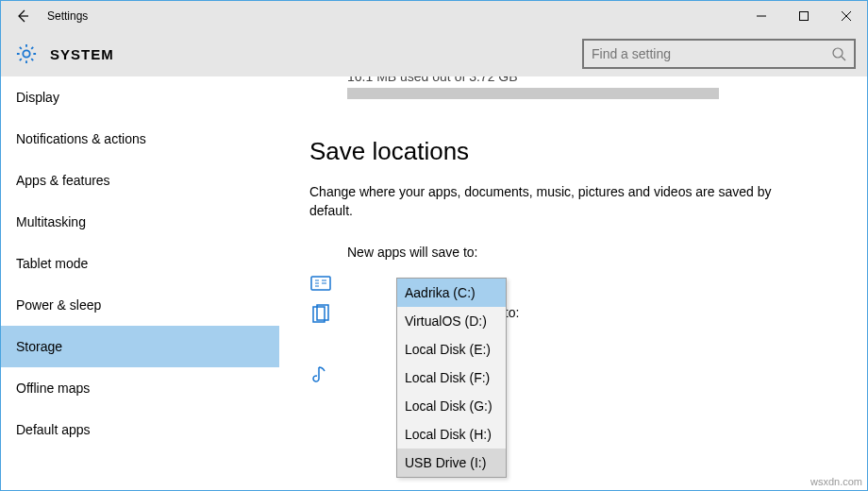  Describe the element at coordinates (140, 263) in the screenshot. I see `sidebar-item-tablet: Tablet mode` at that location.